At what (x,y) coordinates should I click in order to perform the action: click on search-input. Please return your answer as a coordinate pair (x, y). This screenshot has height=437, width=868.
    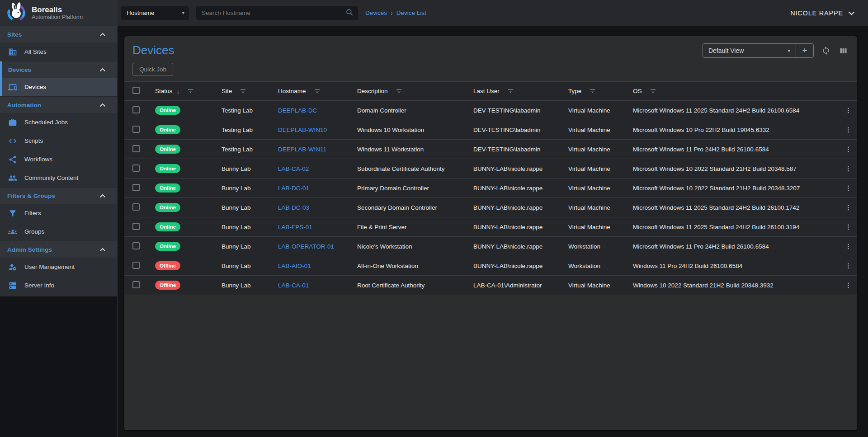
    Looking at the image, I should click on (274, 13).